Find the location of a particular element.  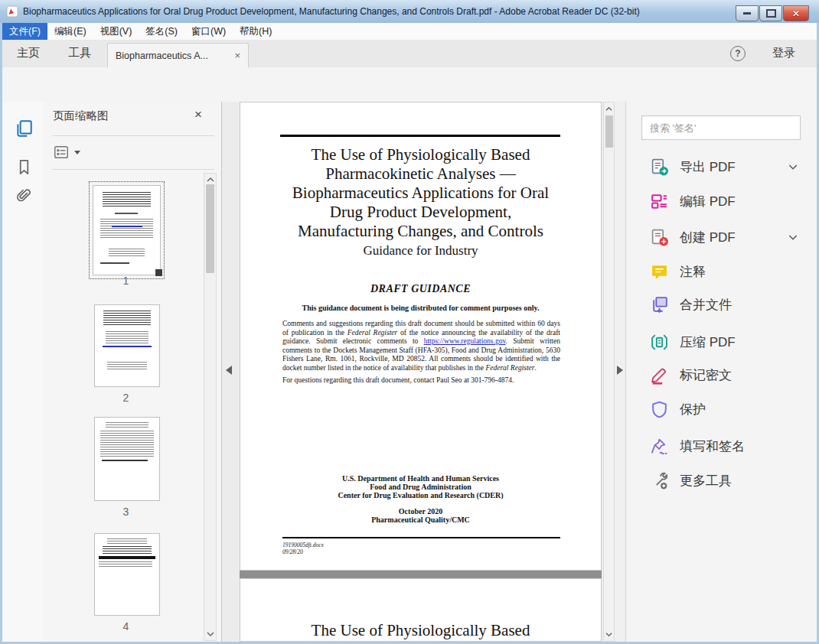

pdf-page-2: The Use of Physiologically Based is located at coordinates (421, 610).